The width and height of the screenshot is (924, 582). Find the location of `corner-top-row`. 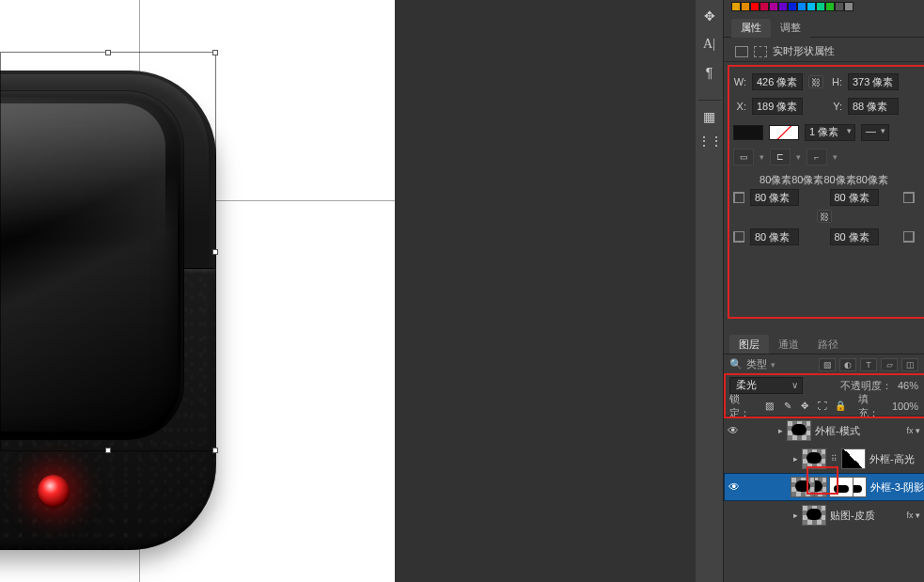

corner-top-row is located at coordinates (823, 197).